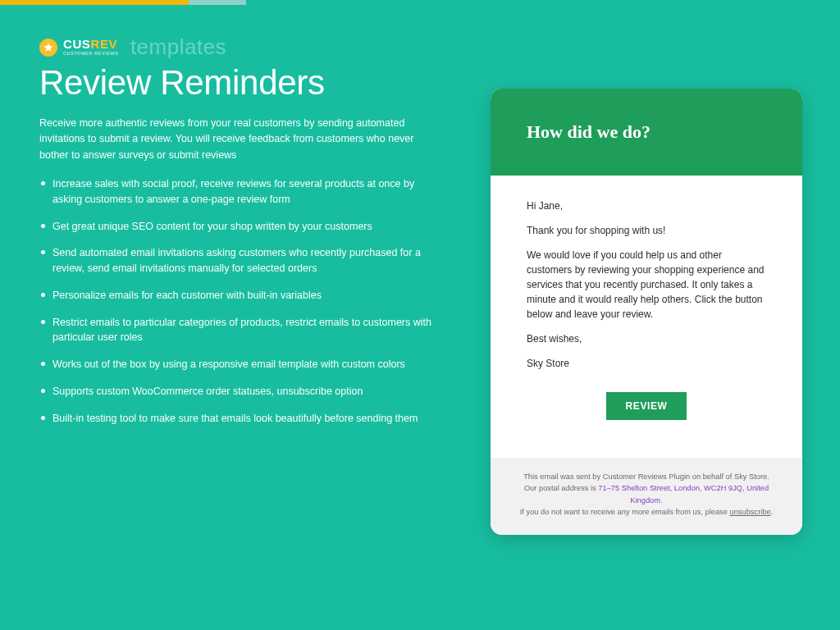 The height and width of the screenshot is (630, 840). What do you see at coordinates (240, 295) in the screenshot?
I see `list-item: Personalize emails for each customer wit…` at bounding box center [240, 295].